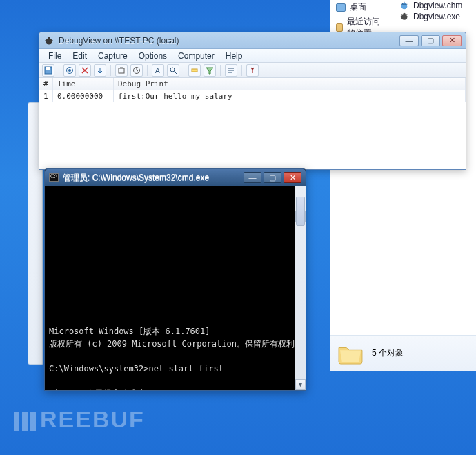  What do you see at coordinates (339, 28) in the screenshot?
I see `recent-icon` at bounding box center [339, 28].